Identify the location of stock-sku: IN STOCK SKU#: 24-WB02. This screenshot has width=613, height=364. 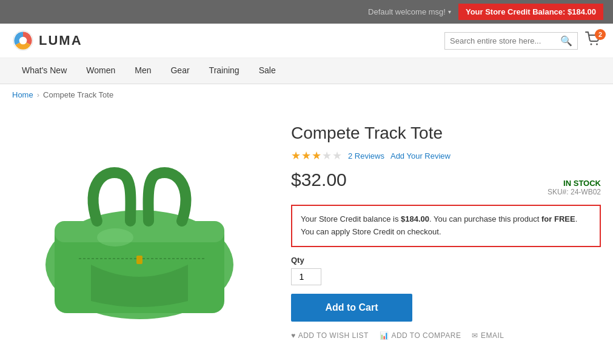
(574, 188).